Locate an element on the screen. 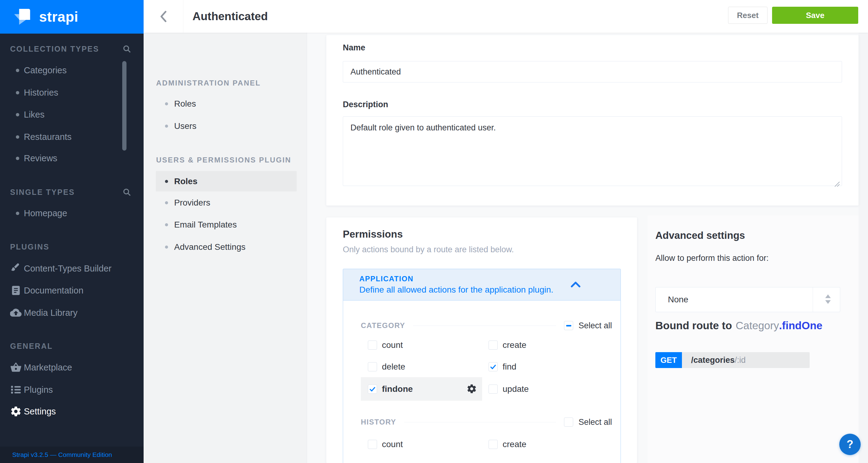 The image size is (868, 463). permission-action: update is located at coordinates (509, 389).